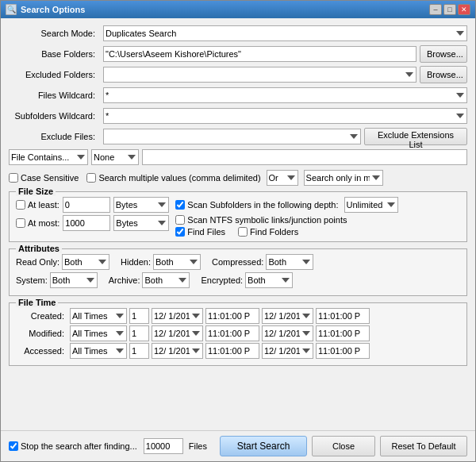 The image size is (476, 462). Describe the element at coordinates (48, 157) in the screenshot. I see `file-contains-type-select: File Contains... File Name File Content` at that location.